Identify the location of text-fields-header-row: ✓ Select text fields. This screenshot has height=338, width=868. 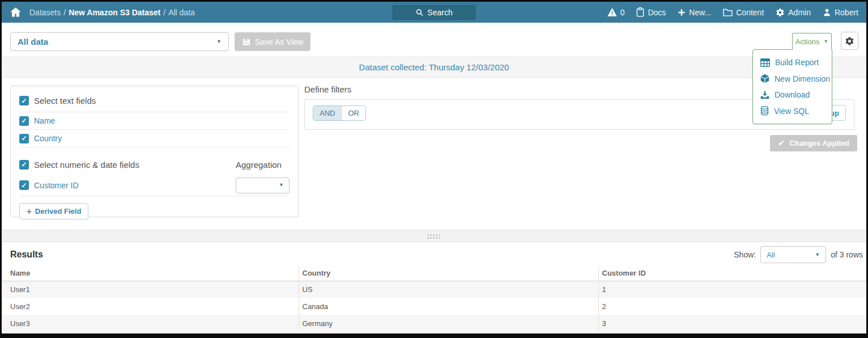
(154, 101).